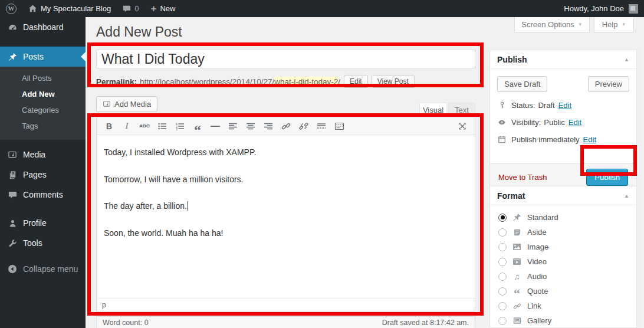 This screenshot has height=328, width=644. Describe the element at coordinates (502, 123) in the screenshot. I see `eye-icon` at that location.